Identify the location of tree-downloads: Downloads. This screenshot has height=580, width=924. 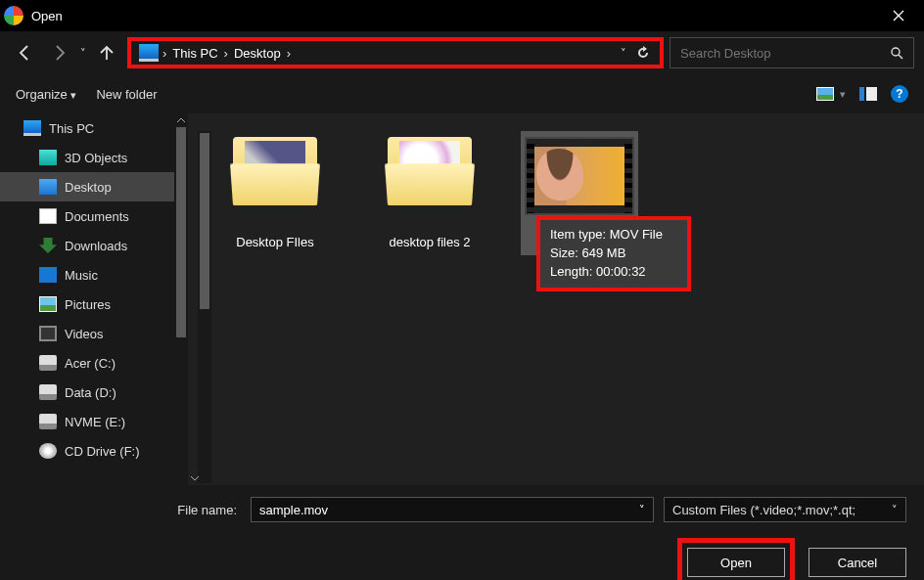
(94, 245).